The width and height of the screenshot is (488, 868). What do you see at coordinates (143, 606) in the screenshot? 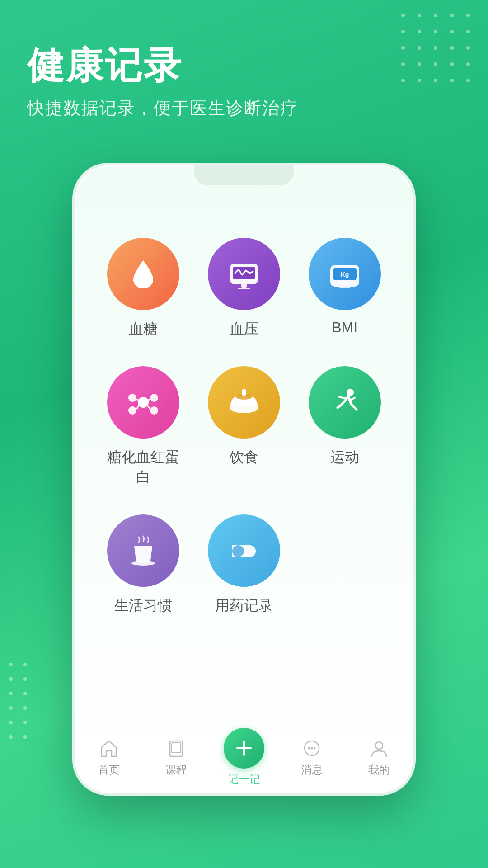
I see `lifestyle-label: 生活习惯` at bounding box center [143, 606].